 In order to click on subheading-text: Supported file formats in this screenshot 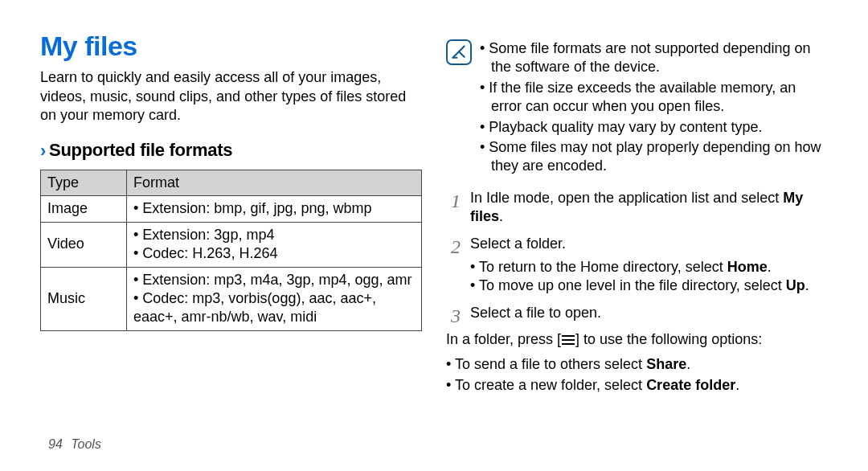, I will do `click(141, 149)`.